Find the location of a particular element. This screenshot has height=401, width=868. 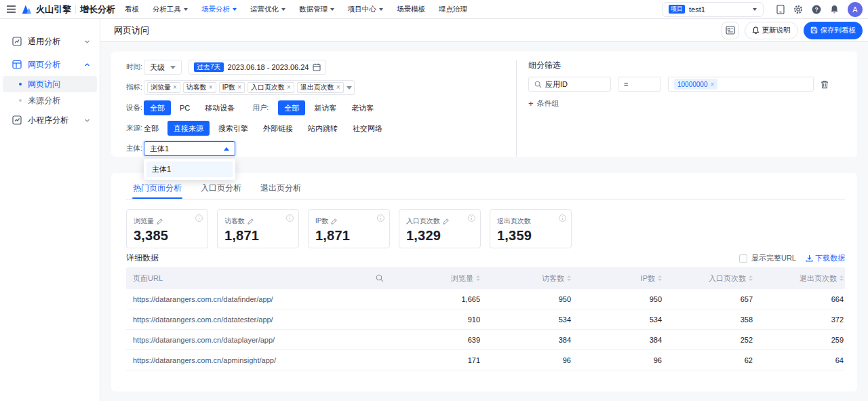

chevron-up-icon is located at coordinates (87, 65).